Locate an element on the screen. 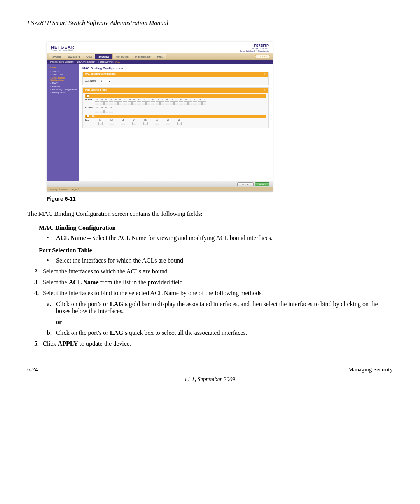 This screenshot has width=420, height=504. copyright-bar: Copyright © 1996-2007 Netgear® is located at coordinates (160, 189).